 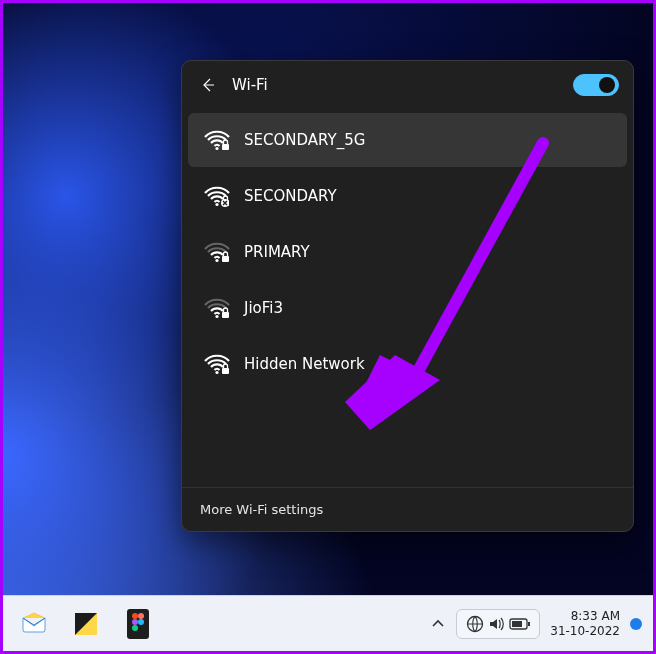 What do you see at coordinates (636, 624) in the screenshot?
I see `notification-indicator` at bounding box center [636, 624].